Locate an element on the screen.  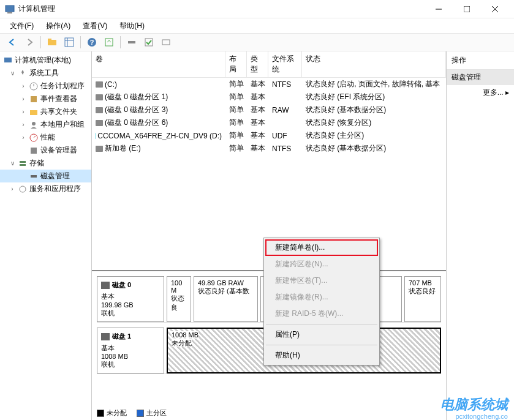
volume-row: 新加卷 (E:)简单基本NTFS状态良好 (基本数据分区) is located at coordinates (269, 148).